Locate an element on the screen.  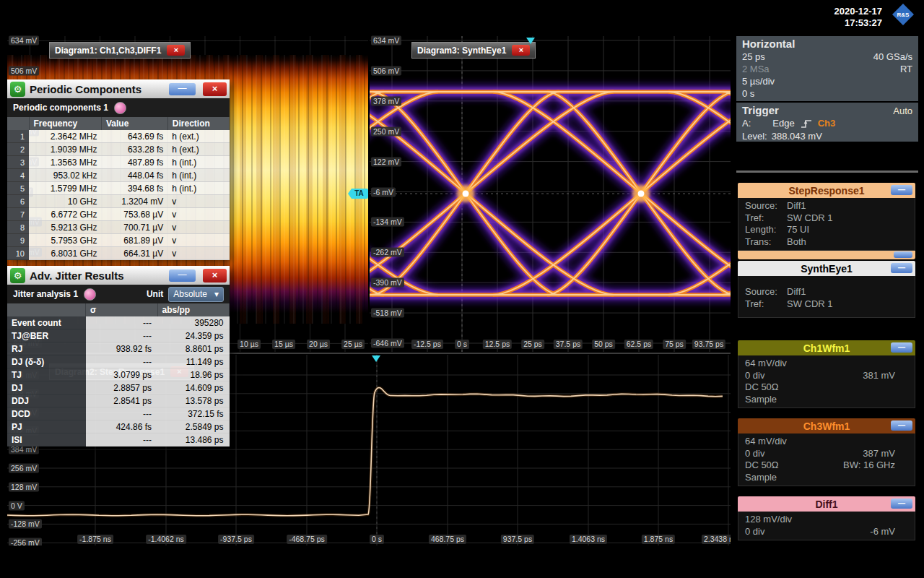
result-set-label: Periodic components 1 is located at coordinates (61, 108).